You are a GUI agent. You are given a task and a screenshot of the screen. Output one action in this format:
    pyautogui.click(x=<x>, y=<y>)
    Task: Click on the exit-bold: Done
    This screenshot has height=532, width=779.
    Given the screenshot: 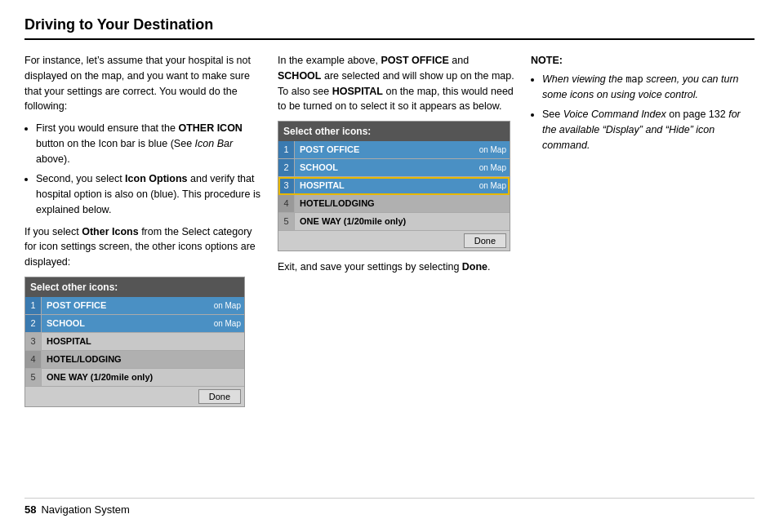 What is the action you would take?
    pyautogui.click(x=475, y=267)
    